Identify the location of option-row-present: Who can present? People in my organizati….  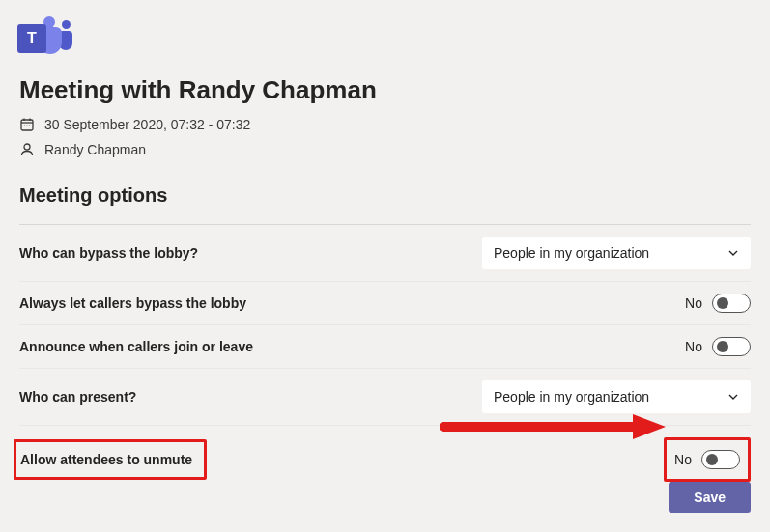
(385, 398).